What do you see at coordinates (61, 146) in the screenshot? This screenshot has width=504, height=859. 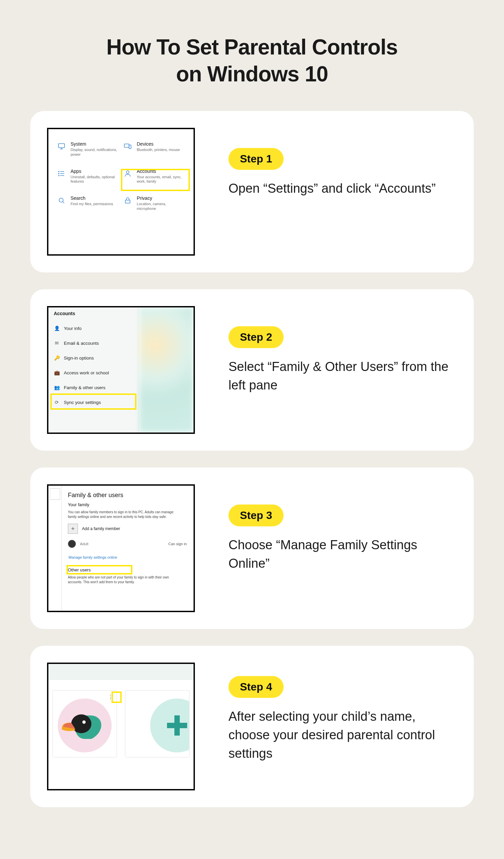 I see `monitor-icon` at bounding box center [61, 146].